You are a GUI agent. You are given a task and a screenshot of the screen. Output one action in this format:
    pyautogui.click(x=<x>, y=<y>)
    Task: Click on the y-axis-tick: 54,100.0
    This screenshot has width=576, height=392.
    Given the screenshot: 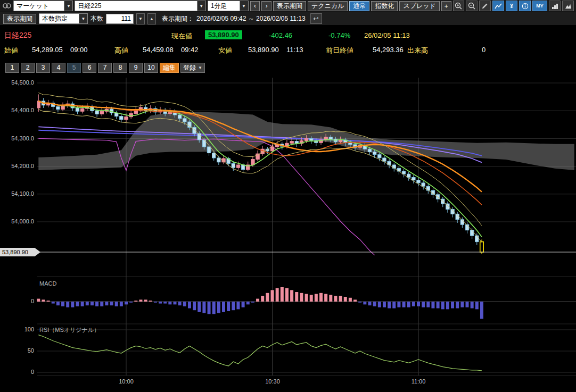 What is the action you would take?
    pyautogui.click(x=17, y=194)
    